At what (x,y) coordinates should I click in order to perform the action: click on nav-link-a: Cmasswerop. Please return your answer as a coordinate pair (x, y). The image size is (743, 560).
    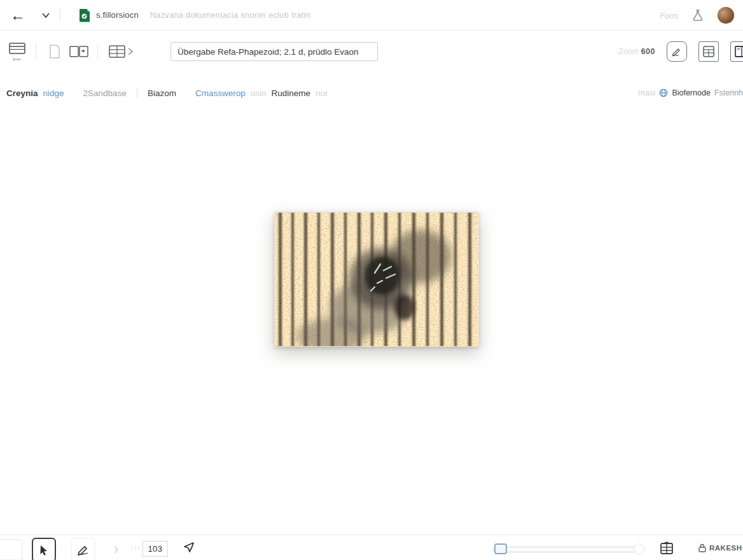
    Looking at the image, I should click on (220, 93).